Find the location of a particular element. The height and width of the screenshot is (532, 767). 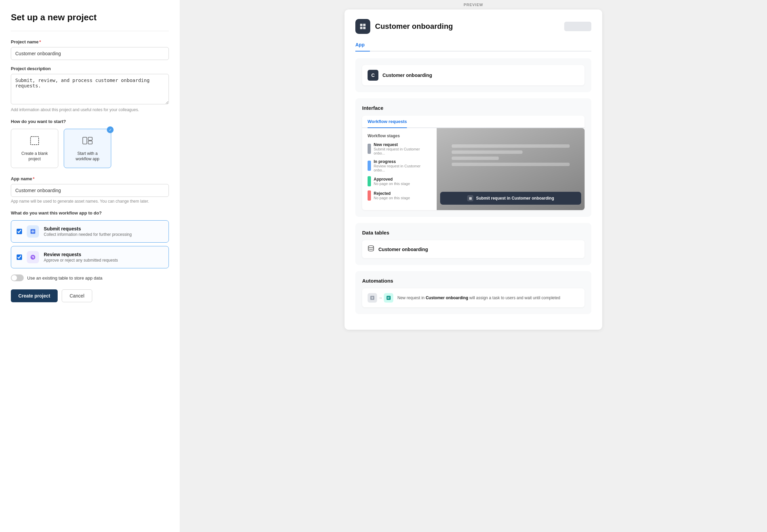

submit-badge: ⊞ Submit request in Customer onboarding is located at coordinates (511, 198).